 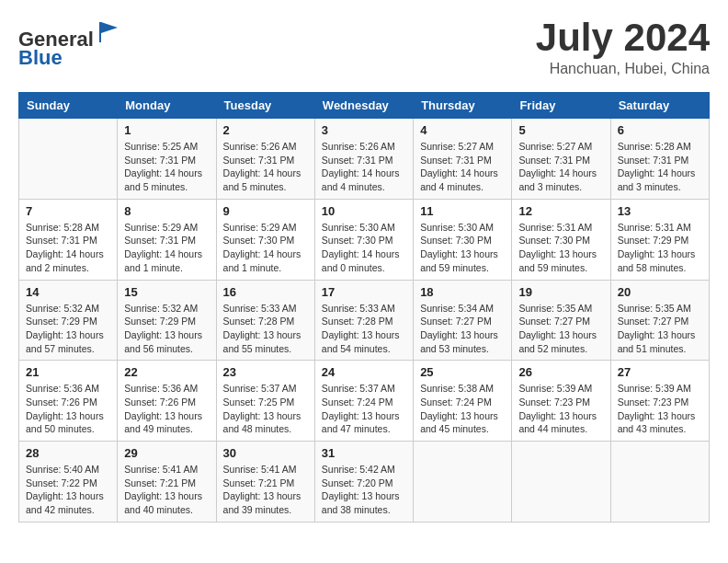 I want to click on day-number: 17, so click(x=364, y=293).